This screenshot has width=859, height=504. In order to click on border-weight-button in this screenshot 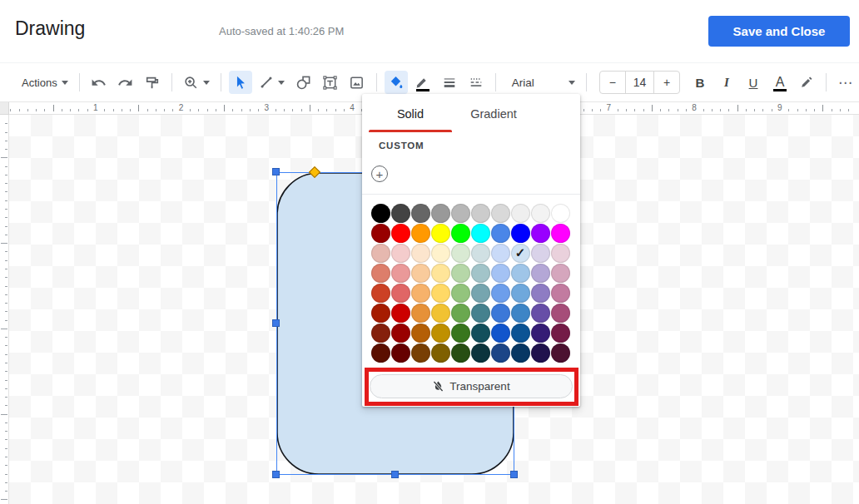, I will do `click(449, 82)`.